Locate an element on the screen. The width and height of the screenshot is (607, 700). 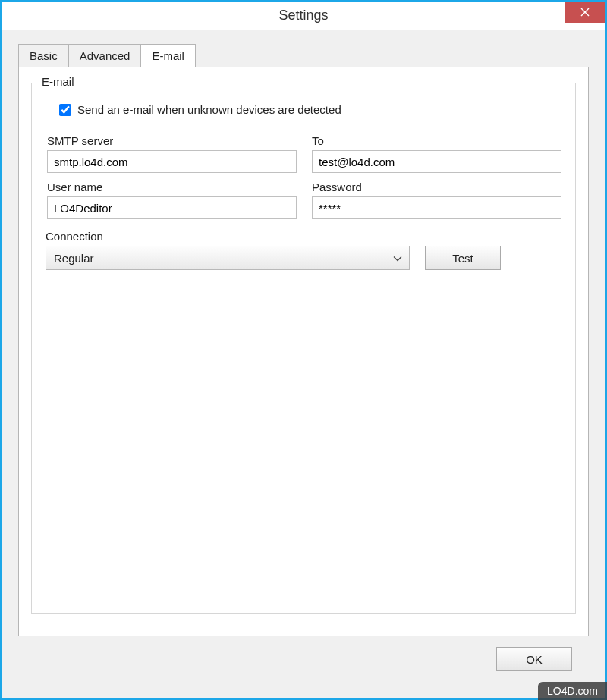
titlebar: Settings is located at coordinates (304, 16).